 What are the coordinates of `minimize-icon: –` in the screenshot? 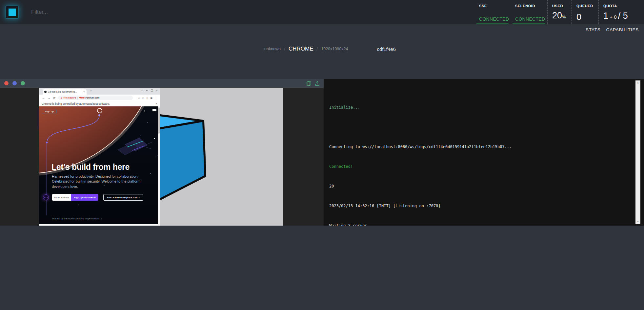 It's located at (147, 90).